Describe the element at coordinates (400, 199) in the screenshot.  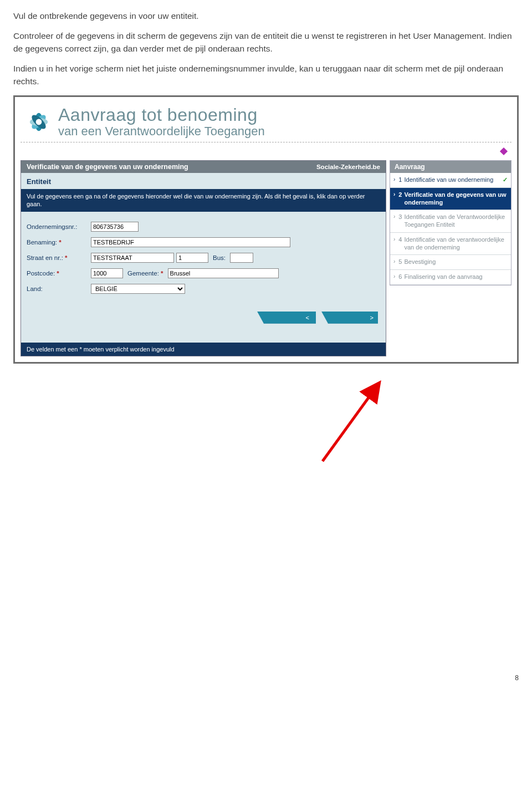
I see `step-num: 2` at that location.